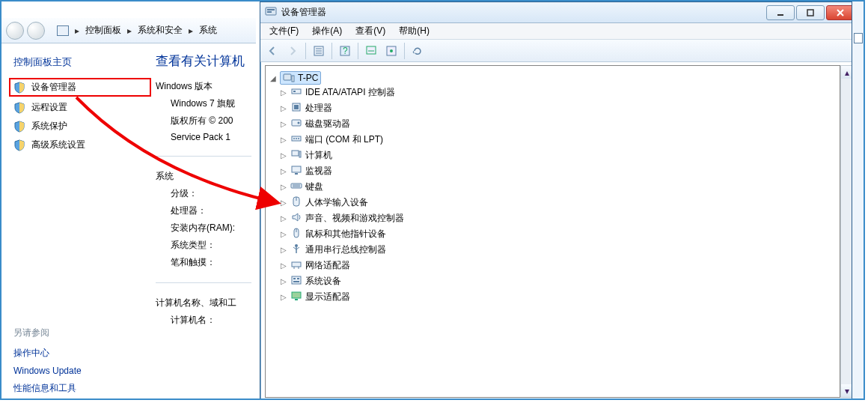 The image size is (868, 403). I want to click on menu-view: 查看(V), so click(370, 31).